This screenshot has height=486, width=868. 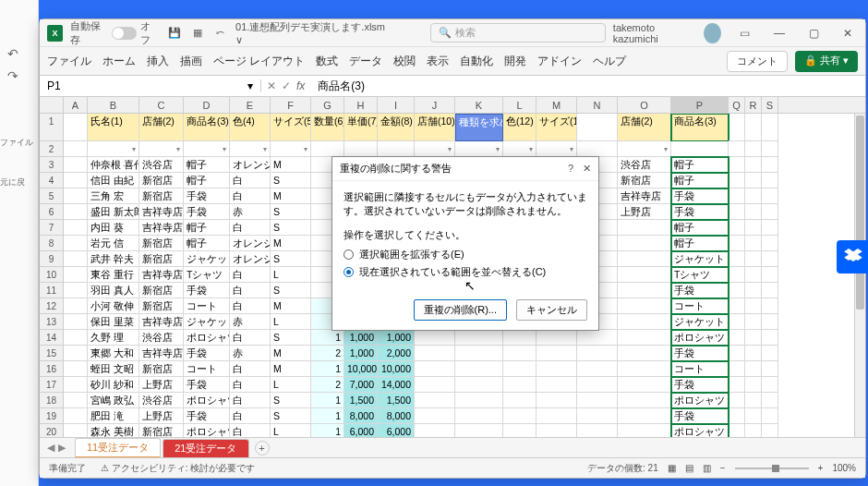 I want to click on cell: ジャケット, so click(x=207, y=322).